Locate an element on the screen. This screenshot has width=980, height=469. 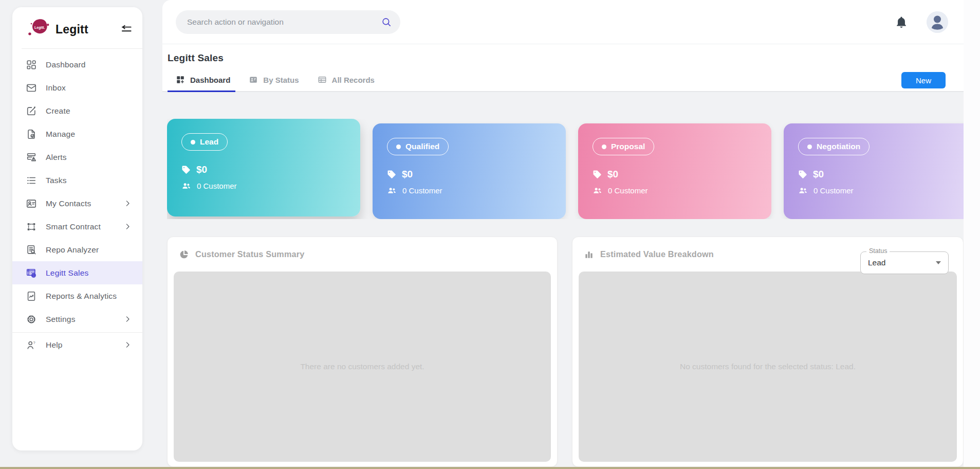
sidebar-item-label: Dashboard is located at coordinates (66, 65).